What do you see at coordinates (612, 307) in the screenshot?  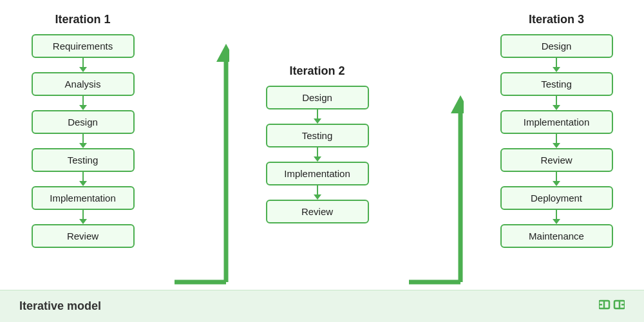 I see `footer-logo` at bounding box center [612, 307].